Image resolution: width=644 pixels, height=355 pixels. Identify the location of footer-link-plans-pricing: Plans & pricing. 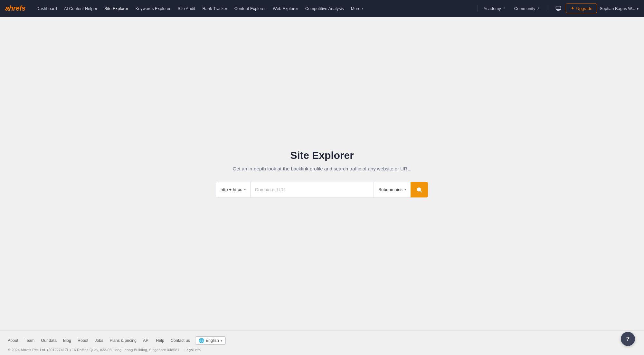
(123, 341).